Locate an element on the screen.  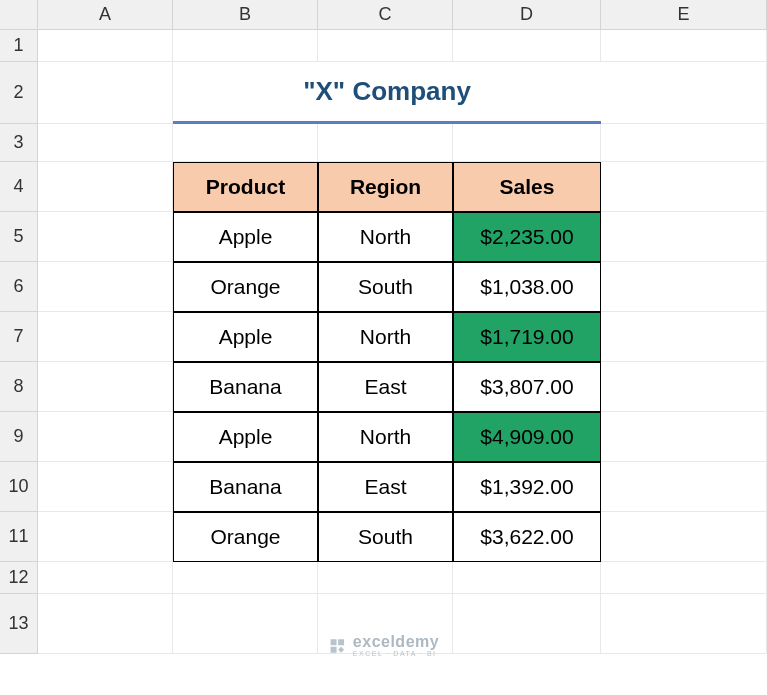
row-header-11: 11 is located at coordinates (19, 537).